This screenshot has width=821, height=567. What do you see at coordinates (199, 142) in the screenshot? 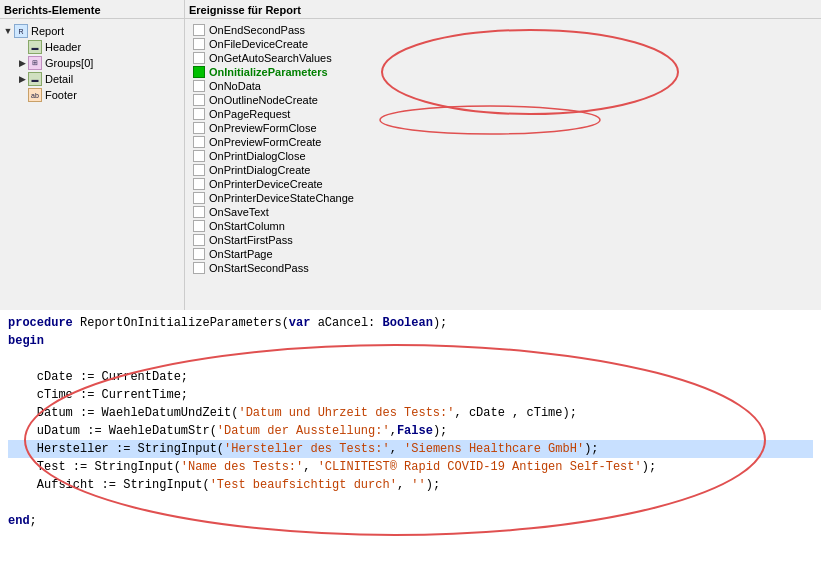
I see `event-icon-OnPreviewFormCreate` at bounding box center [199, 142].